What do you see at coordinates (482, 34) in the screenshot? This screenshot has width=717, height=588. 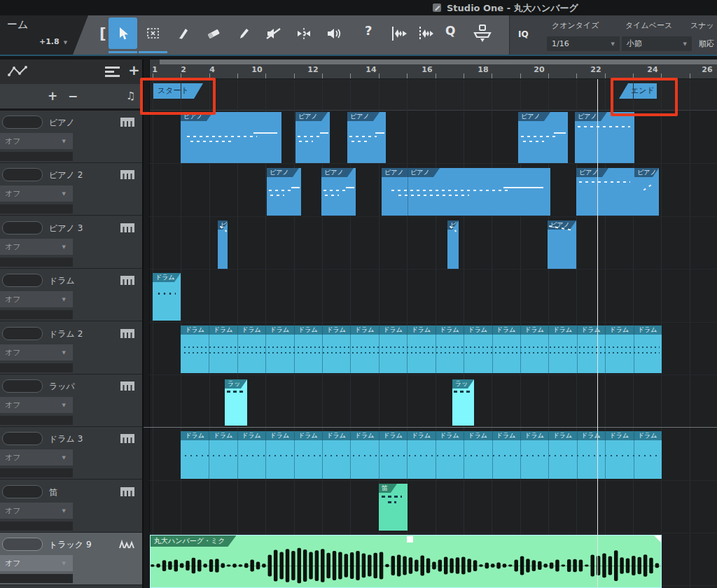 I see `macros-button` at bounding box center [482, 34].